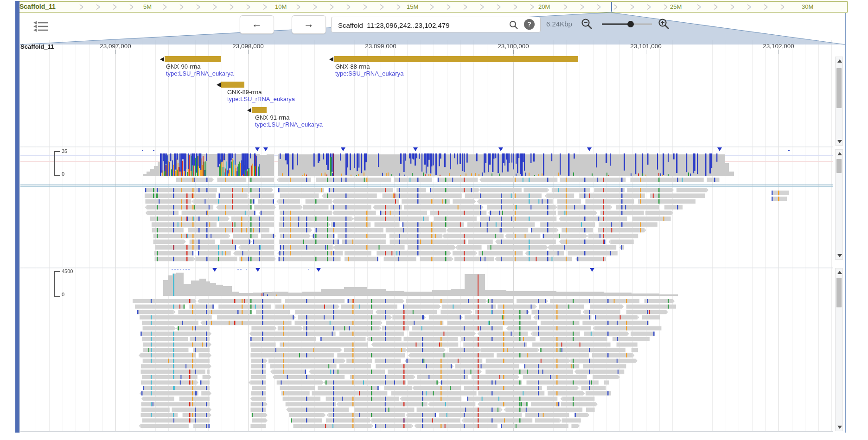 The width and height of the screenshot is (868, 440). What do you see at coordinates (248, 46) in the screenshot?
I see `ruler-tick-label: 23,098,000` at bounding box center [248, 46].